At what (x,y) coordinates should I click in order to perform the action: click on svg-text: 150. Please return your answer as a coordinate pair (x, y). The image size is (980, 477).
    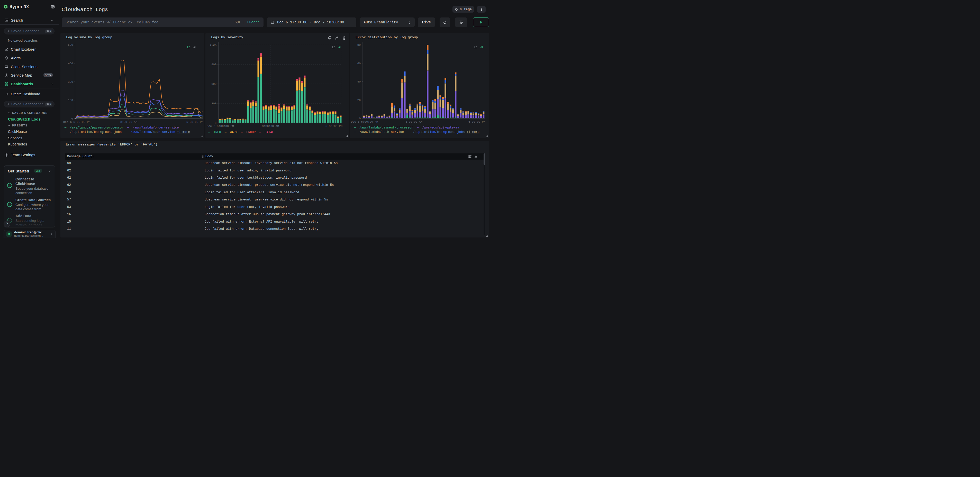
    Looking at the image, I should click on (70, 100).